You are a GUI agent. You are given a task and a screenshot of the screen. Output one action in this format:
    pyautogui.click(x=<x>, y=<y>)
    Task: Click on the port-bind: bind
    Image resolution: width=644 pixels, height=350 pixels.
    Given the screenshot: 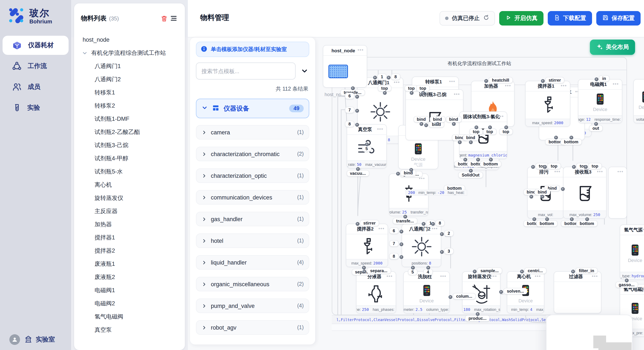 What is the action you would take?
    pyautogui.click(x=421, y=119)
    